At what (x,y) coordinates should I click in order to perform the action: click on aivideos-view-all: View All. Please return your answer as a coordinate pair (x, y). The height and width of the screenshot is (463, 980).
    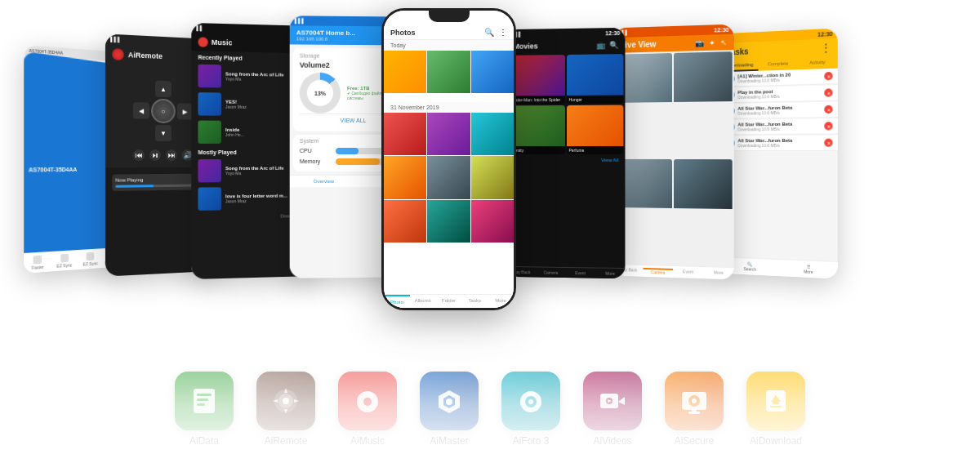
    Looking at the image, I should click on (567, 160).